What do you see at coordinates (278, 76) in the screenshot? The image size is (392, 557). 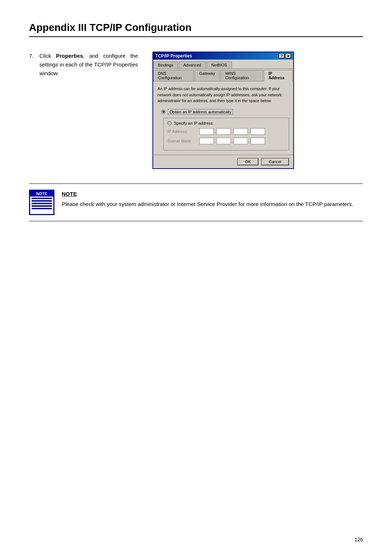 I see `tab-ipaddress: IP Address` at bounding box center [278, 76].